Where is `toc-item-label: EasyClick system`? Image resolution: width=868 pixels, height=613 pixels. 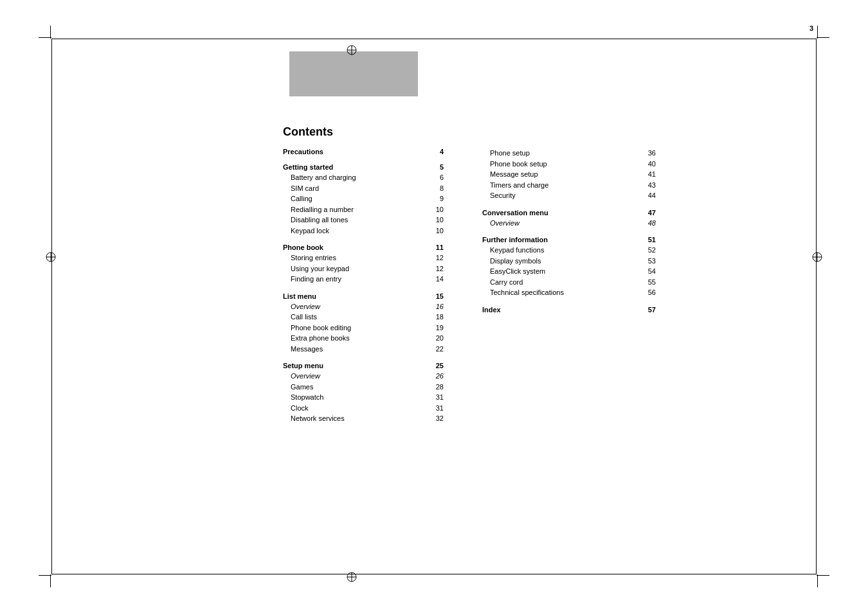
toc-item-label: EasyClick system is located at coordinates (566, 271).